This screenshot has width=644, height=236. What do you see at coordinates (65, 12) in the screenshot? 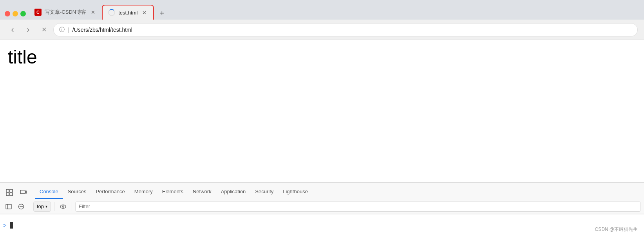
I see `tab-csdn: C 写文章-CSDN博客 ✕` at bounding box center [65, 12].